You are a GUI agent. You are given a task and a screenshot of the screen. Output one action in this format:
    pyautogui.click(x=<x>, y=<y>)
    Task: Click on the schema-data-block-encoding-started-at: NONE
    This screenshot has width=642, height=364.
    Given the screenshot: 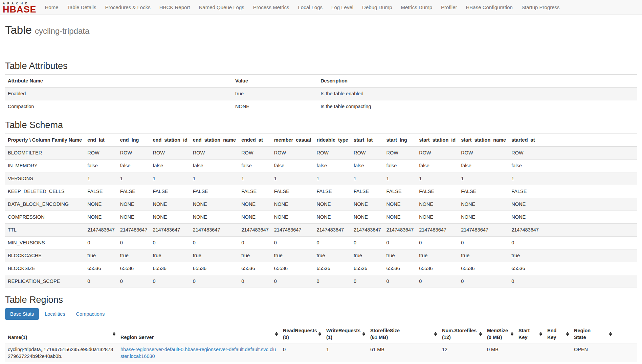 What is the action you would take?
    pyautogui.click(x=573, y=204)
    